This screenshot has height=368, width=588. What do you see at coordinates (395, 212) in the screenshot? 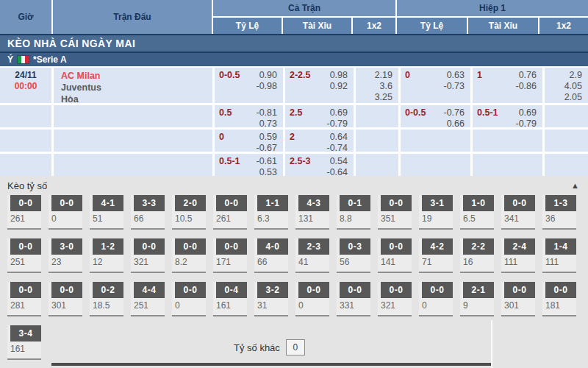
I see `score-cell: 0-0351` at bounding box center [395, 212].